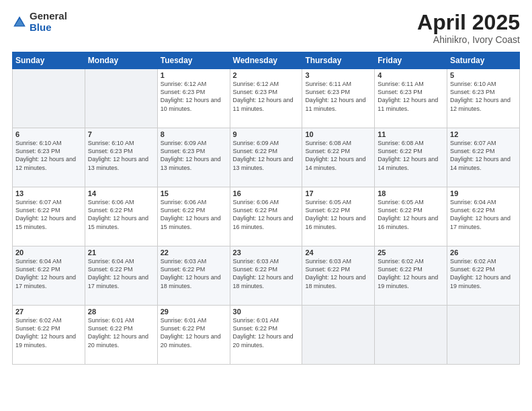 The width and height of the screenshot is (532, 411). What do you see at coordinates (411, 217) in the screenshot?
I see `calendar-cell: 18Sunrise: 6:05 AM Sunset: 6:22 PM Dayli…` at bounding box center [411, 217].